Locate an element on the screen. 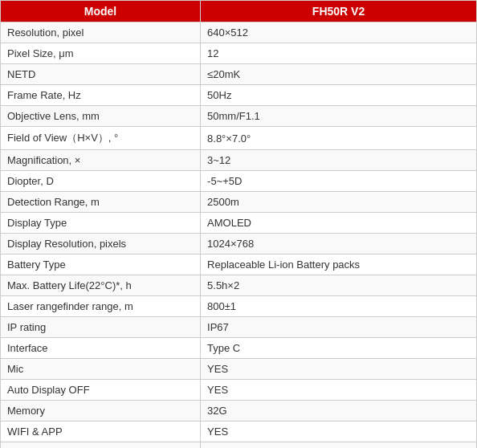 The image size is (477, 448). table-row: Battery TypeReplaceable Li-ion Battery p… is located at coordinates (239, 265).